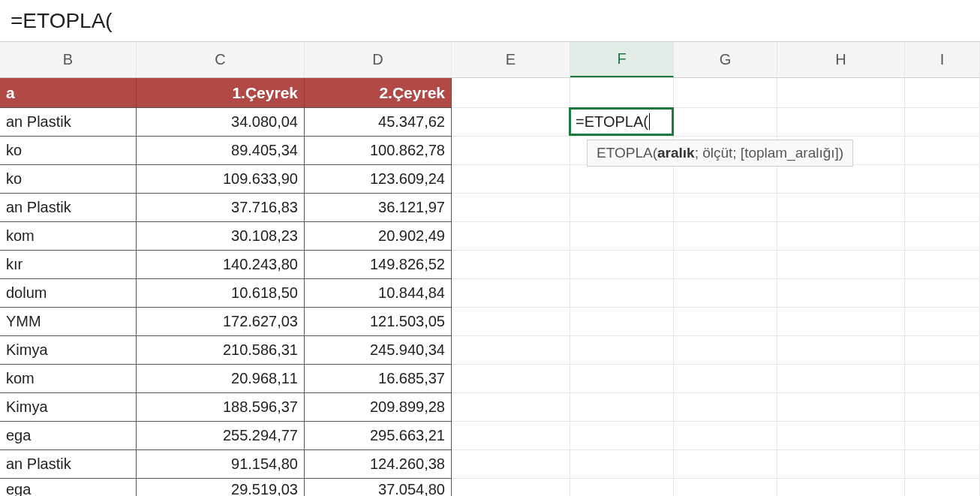  Describe the element at coordinates (624, 153) in the screenshot. I see `tooltip-fn: ETOPLA` at that location.